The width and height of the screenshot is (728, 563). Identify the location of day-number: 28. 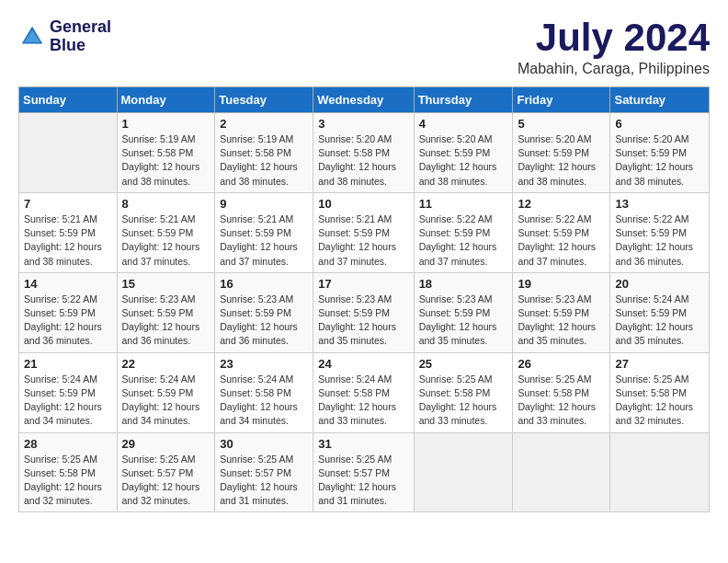
(68, 443).